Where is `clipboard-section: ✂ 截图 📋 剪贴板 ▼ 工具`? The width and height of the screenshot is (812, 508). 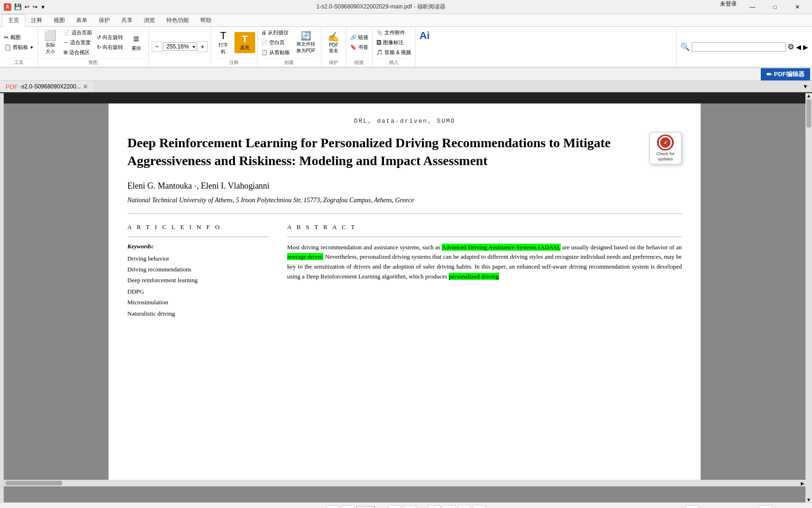
clipboard-section: ✂ 截图 📋 剪贴板 ▼ 工具 is located at coordinates (19, 47).